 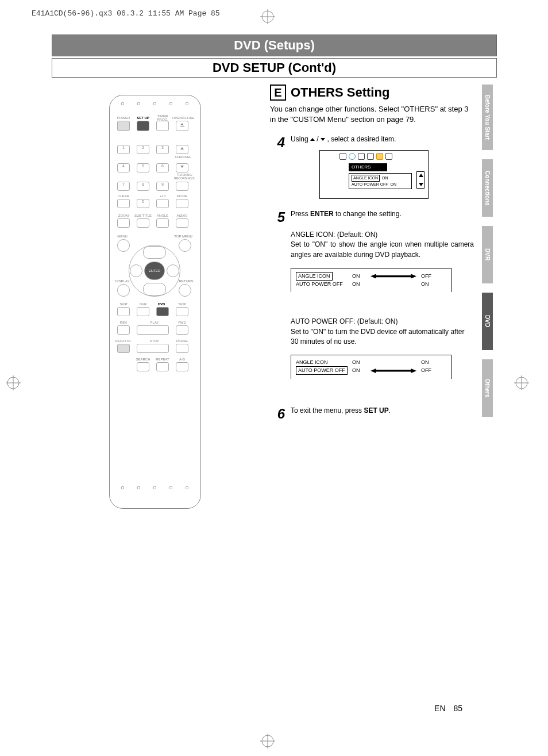 What do you see at coordinates (277, 167) in the screenshot?
I see `step-number-4: 4` at bounding box center [277, 167].